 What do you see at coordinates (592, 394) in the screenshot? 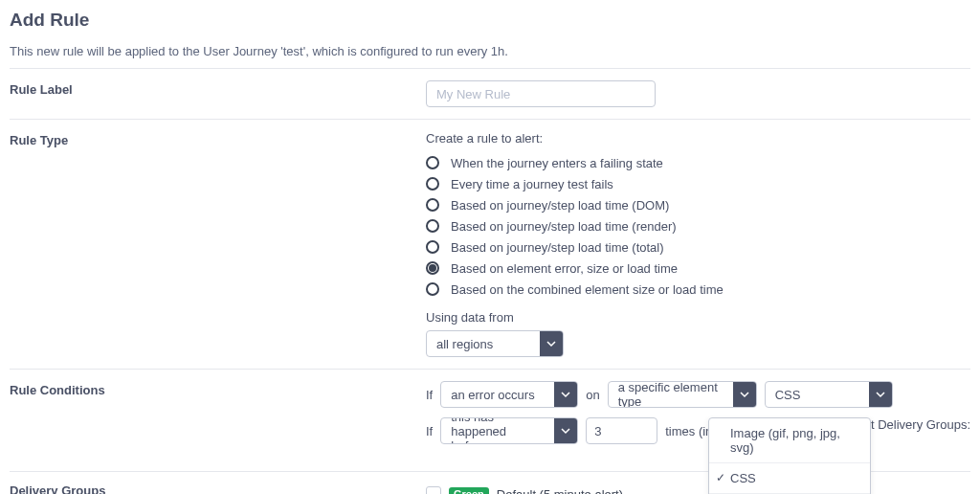
I see `on-label: on` at bounding box center [592, 394].